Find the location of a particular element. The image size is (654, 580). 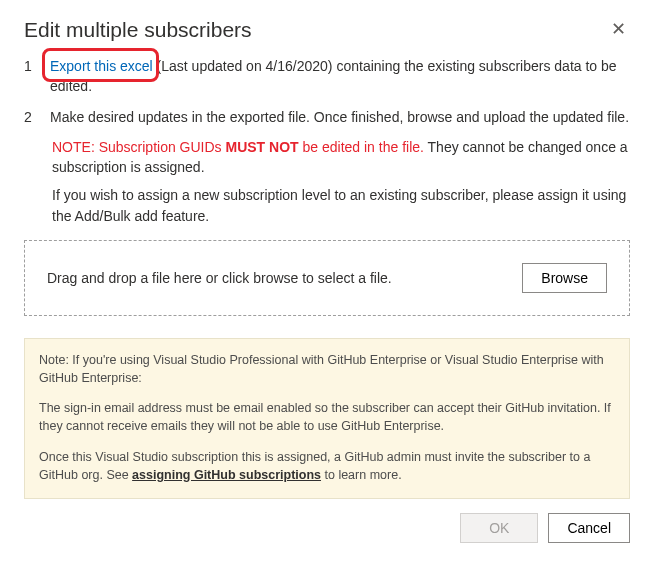

cancel-button: Cancel is located at coordinates (589, 528).